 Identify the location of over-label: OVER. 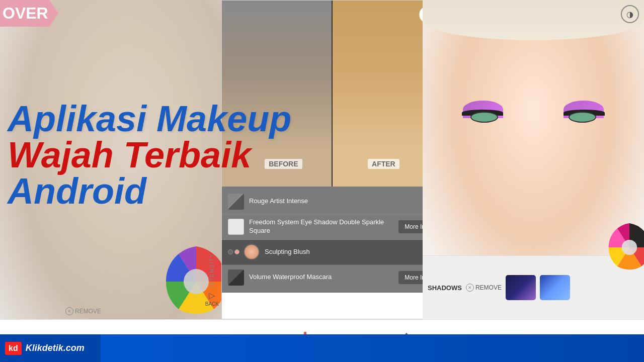
(29, 13).